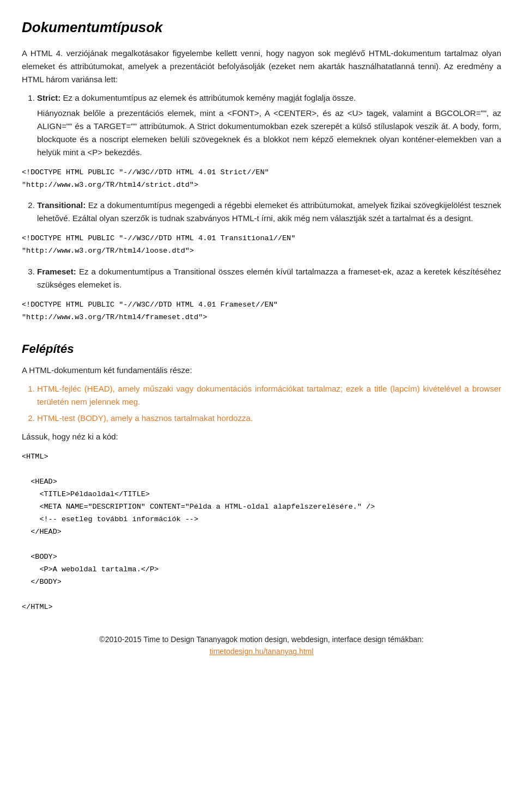  I want to click on type-strict-label: Strict:, so click(49, 98).